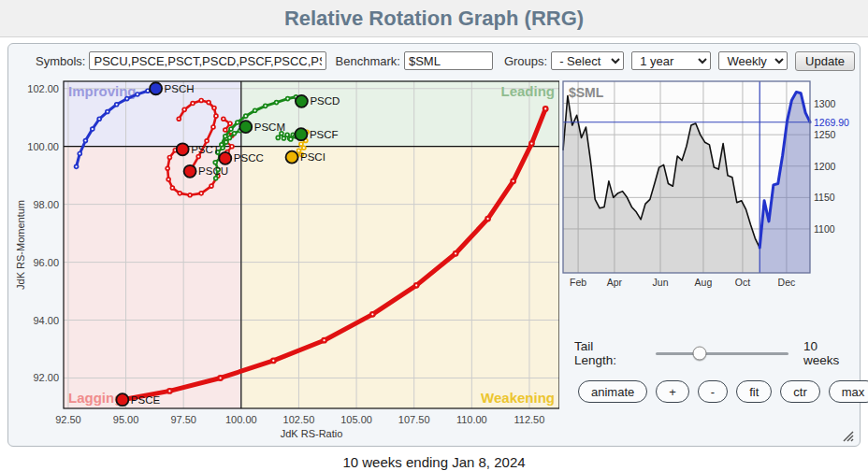 The width and height of the screenshot is (868, 471). I want to click on symbol-head-PSCD, so click(301, 101).